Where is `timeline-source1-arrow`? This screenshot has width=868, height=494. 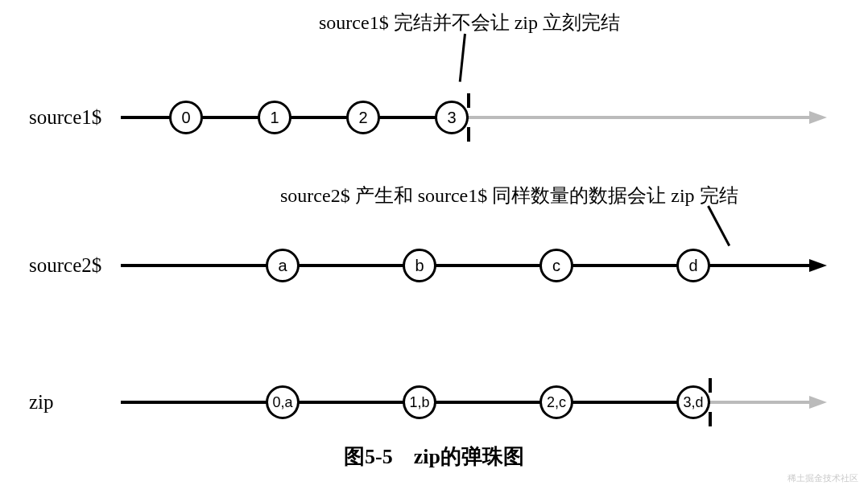 timeline-source1-arrow is located at coordinates (818, 117).